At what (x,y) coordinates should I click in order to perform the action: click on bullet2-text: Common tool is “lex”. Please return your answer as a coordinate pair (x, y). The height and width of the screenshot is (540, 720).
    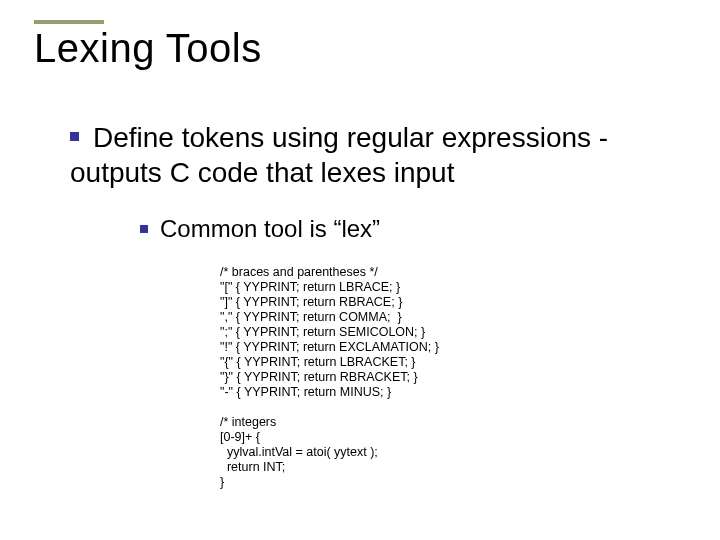
    Looking at the image, I should click on (270, 228).